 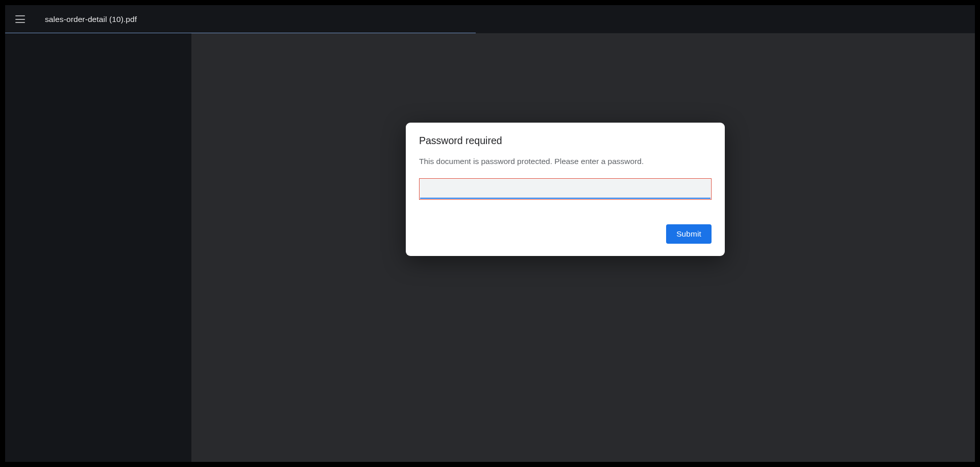 I want to click on menu-icon, so click(x=21, y=19).